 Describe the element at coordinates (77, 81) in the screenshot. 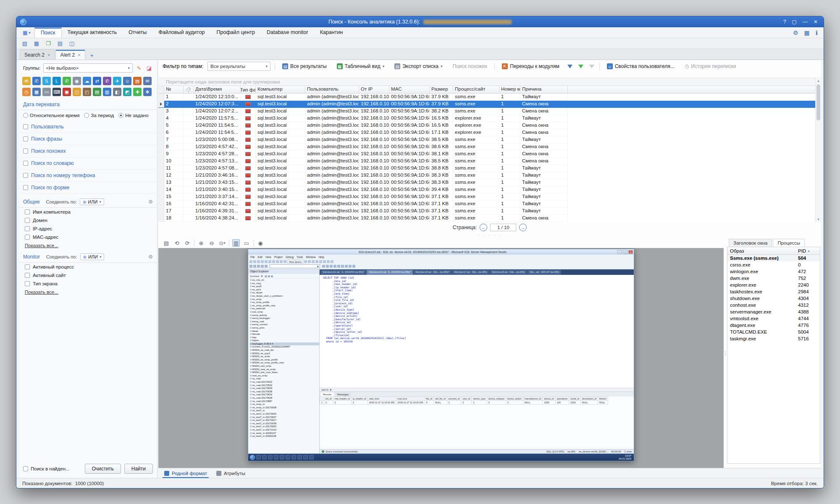

I see `type-filter-icon: ◉` at that location.